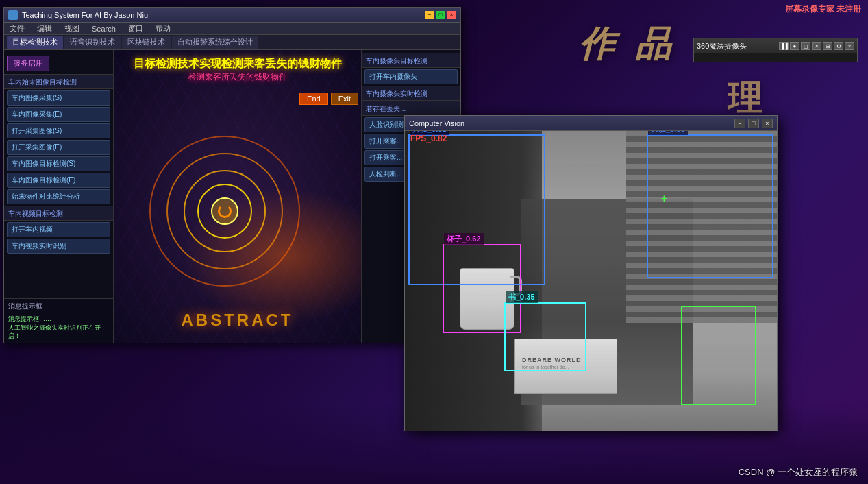  I want to click on cv-maximize: □, so click(754, 123).